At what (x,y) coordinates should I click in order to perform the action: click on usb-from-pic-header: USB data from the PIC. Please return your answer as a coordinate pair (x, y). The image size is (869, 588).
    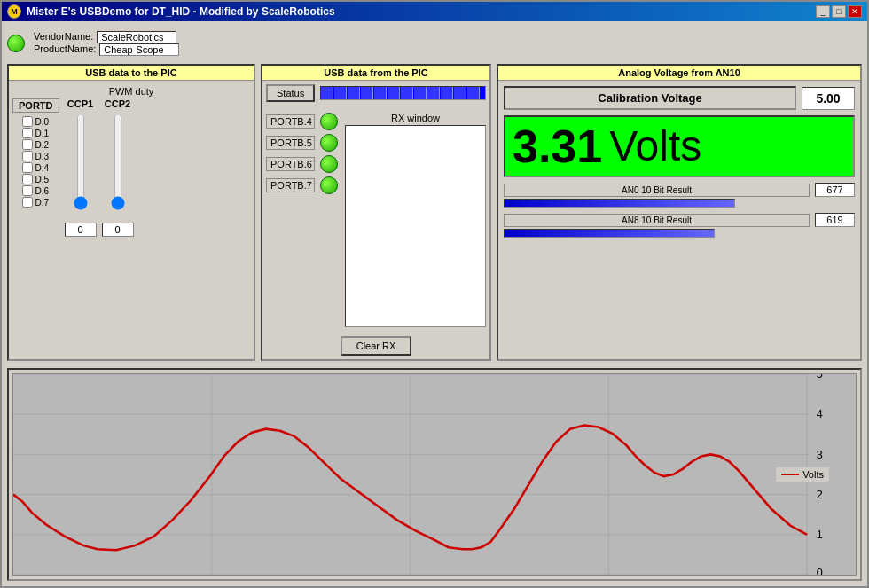
    Looking at the image, I should click on (376, 73).